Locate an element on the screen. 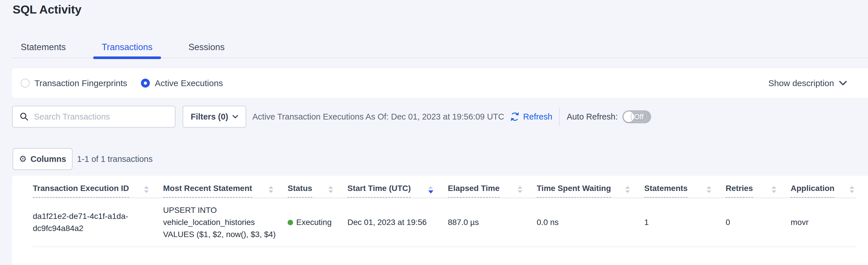 This screenshot has height=265, width=868. tab-transactions: Transactions is located at coordinates (127, 47).